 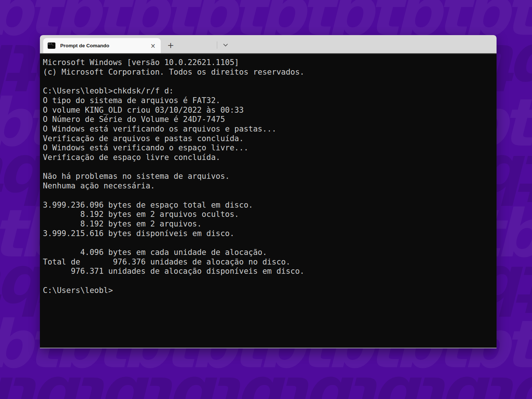 I want to click on tab-close-button: ×, so click(x=153, y=46).